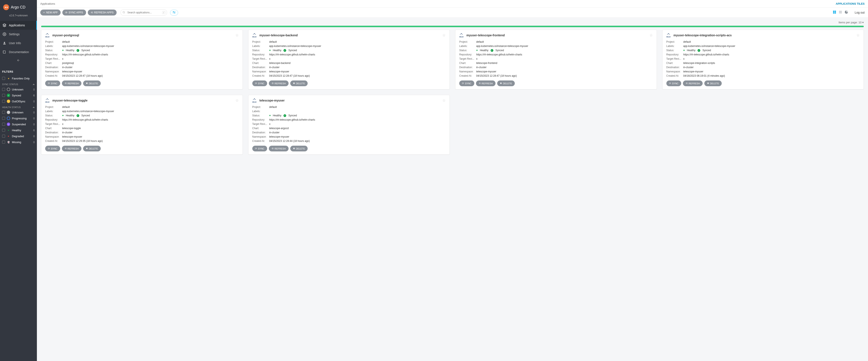  Describe the element at coordinates (8, 142) in the screenshot. I see `ghost-icon: 👻` at that location.